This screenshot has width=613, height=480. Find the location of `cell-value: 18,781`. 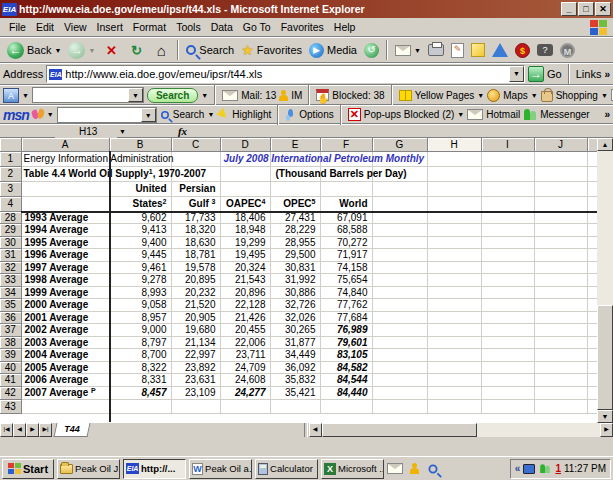

cell-value: 18,781 is located at coordinates (196, 256).